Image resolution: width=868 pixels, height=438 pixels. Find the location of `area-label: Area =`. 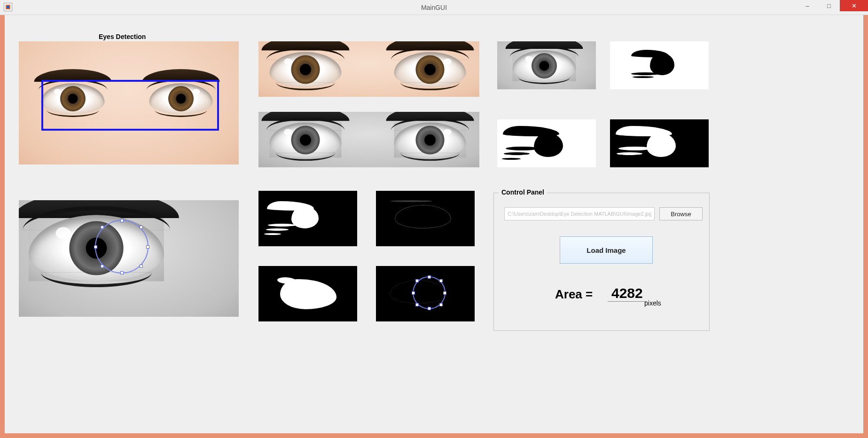

area-label: Area = is located at coordinates (574, 294).